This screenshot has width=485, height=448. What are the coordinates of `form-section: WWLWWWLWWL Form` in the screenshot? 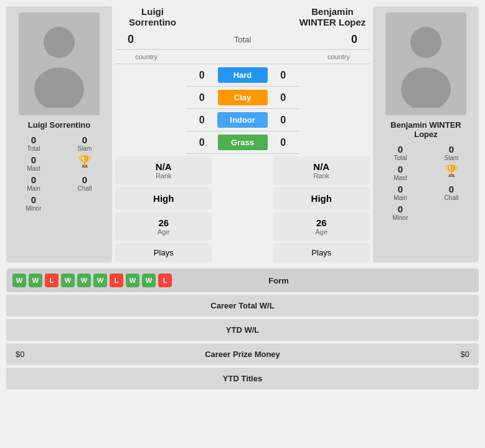 It's located at (243, 280).